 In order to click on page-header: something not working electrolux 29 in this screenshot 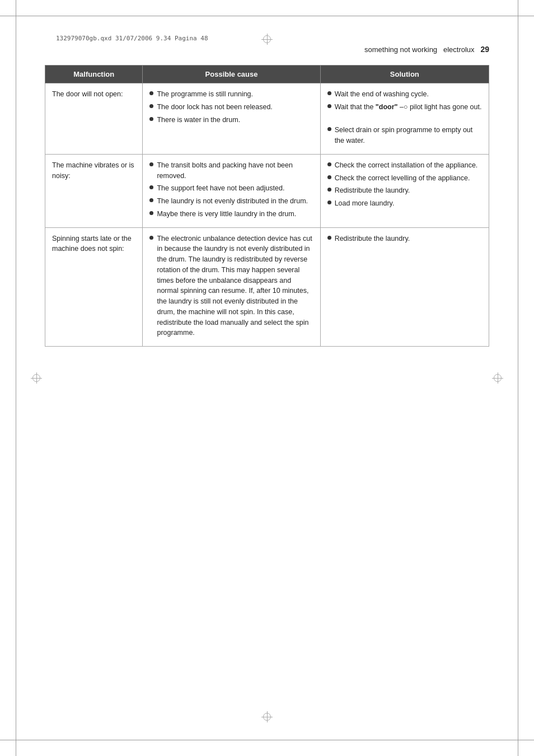, I will do `click(267, 30)`.